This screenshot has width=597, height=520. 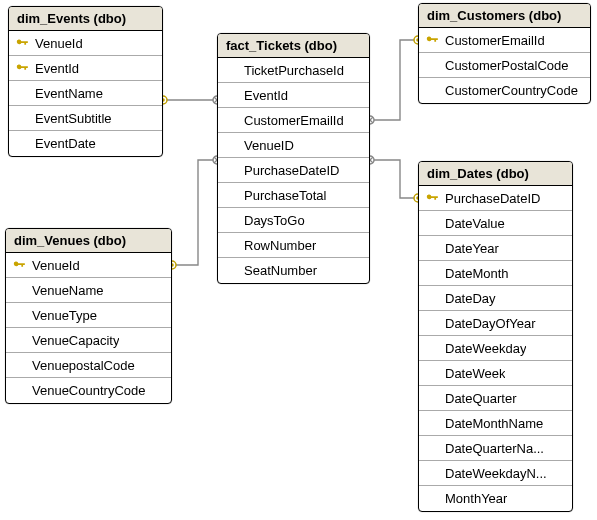 I want to click on column-name: PurchaseTotal, so click(x=283, y=196).